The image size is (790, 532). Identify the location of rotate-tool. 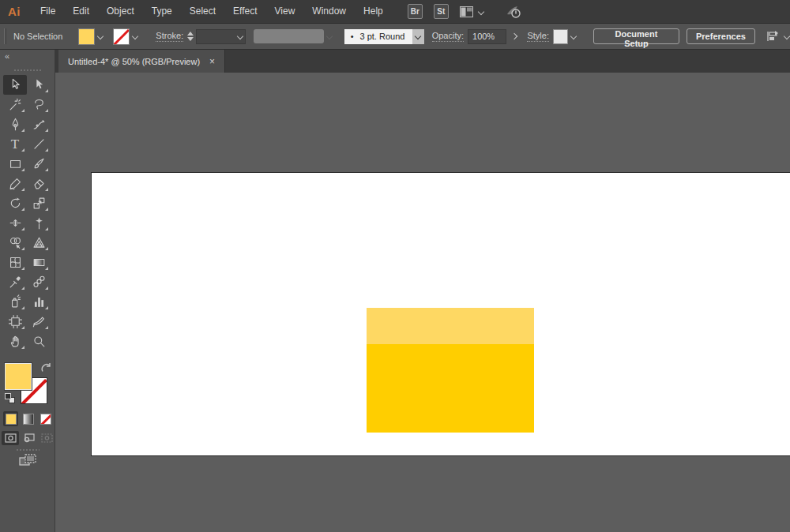
(15, 204).